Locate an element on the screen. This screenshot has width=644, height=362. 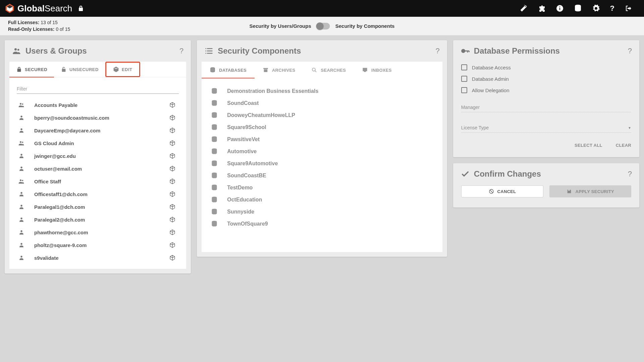
database-row: Square9School is located at coordinates (322, 127).